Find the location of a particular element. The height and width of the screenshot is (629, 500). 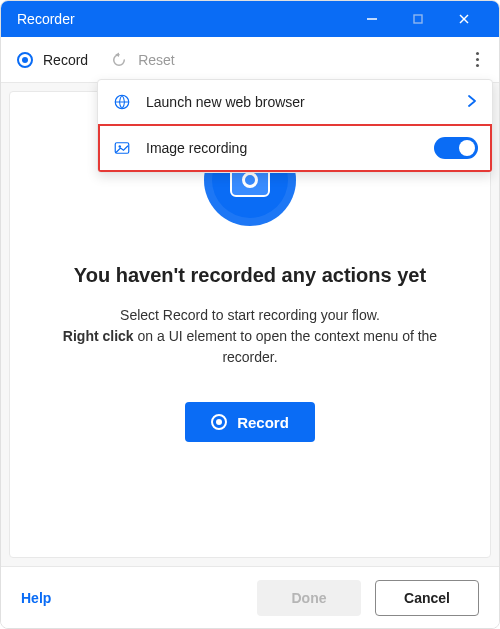

maximize-icon is located at coordinates (418, 19).